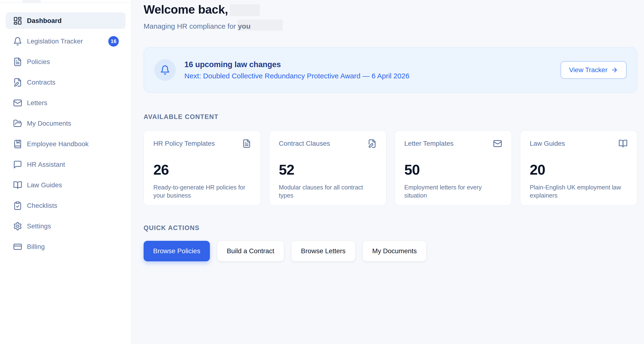  I want to click on banner-next-link: Doubled Collective Redundancy Protective…, so click(282, 76).